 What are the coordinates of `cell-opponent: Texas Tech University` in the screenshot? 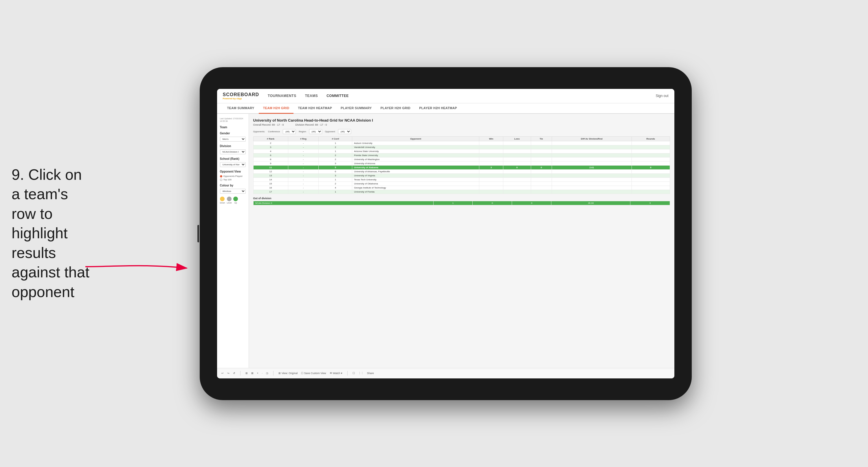 It's located at (416, 179).